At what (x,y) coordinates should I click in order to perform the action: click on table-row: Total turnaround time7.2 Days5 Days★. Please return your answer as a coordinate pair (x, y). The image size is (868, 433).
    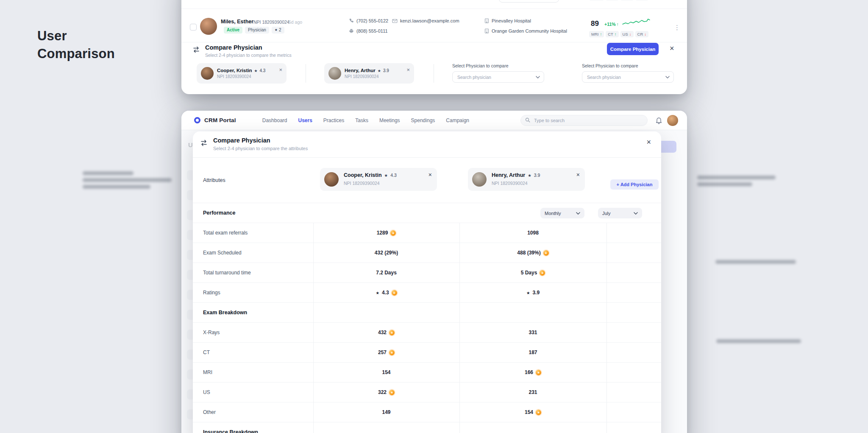
    Looking at the image, I should click on (427, 273).